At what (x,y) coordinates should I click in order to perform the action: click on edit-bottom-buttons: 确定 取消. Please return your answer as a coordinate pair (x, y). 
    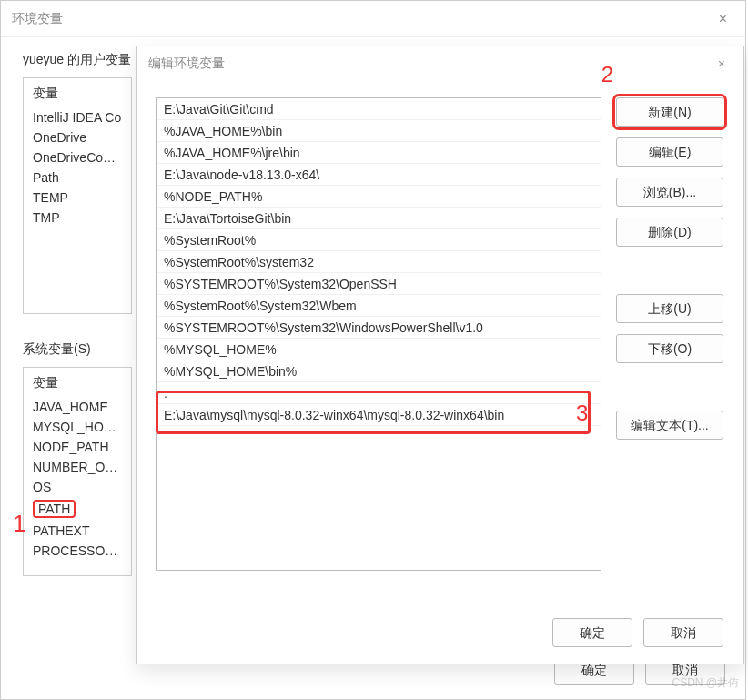
    Looking at the image, I should click on (638, 633).